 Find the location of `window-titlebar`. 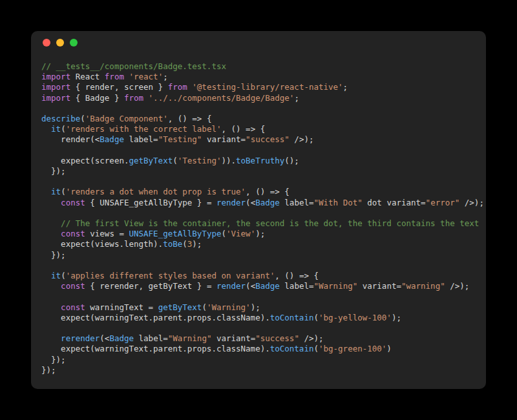

window-titlebar is located at coordinates (258, 39).